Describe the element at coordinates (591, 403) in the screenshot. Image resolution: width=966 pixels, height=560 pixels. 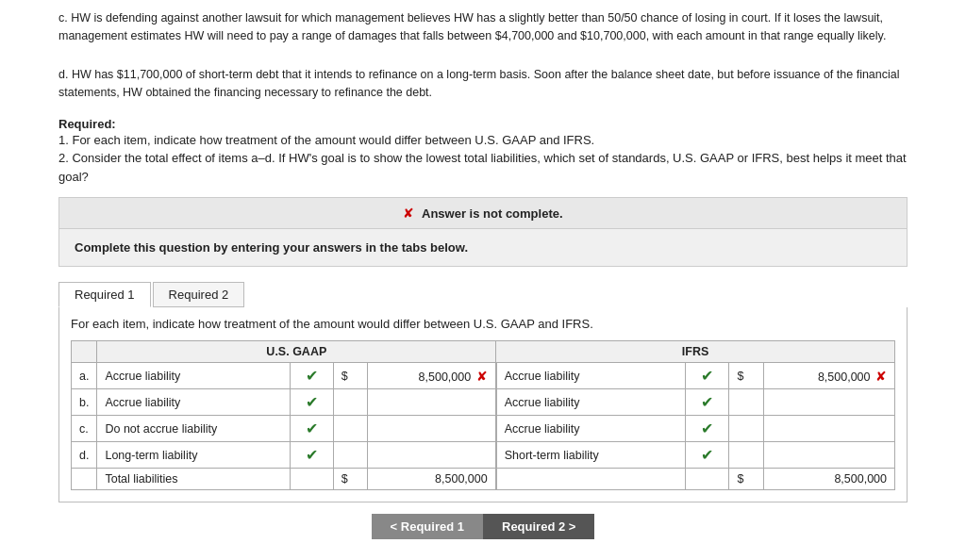
I see `ifrs-text-b: Accrue liability` at that location.